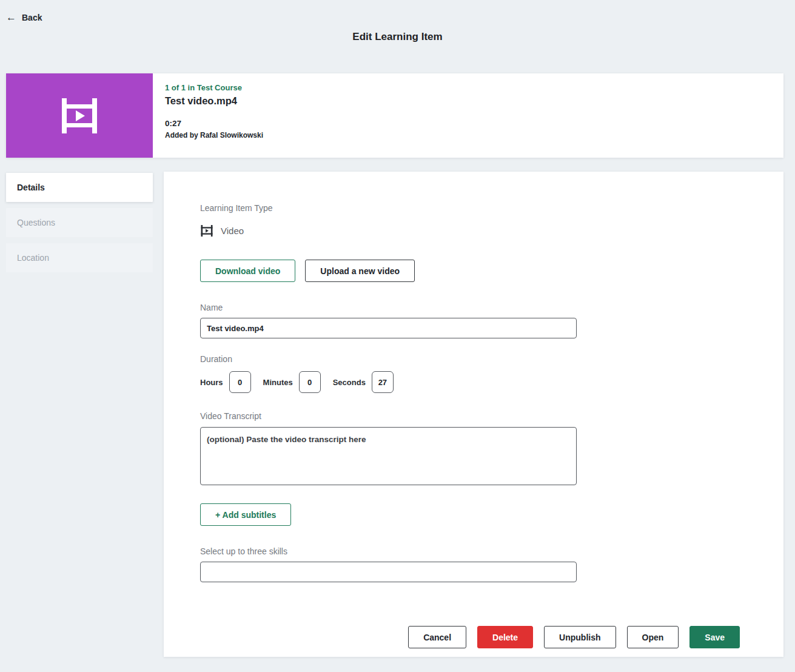 This screenshot has width=795, height=672. Describe the element at coordinates (492, 307) in the screenshot. I see `name-label: Name` at that location.